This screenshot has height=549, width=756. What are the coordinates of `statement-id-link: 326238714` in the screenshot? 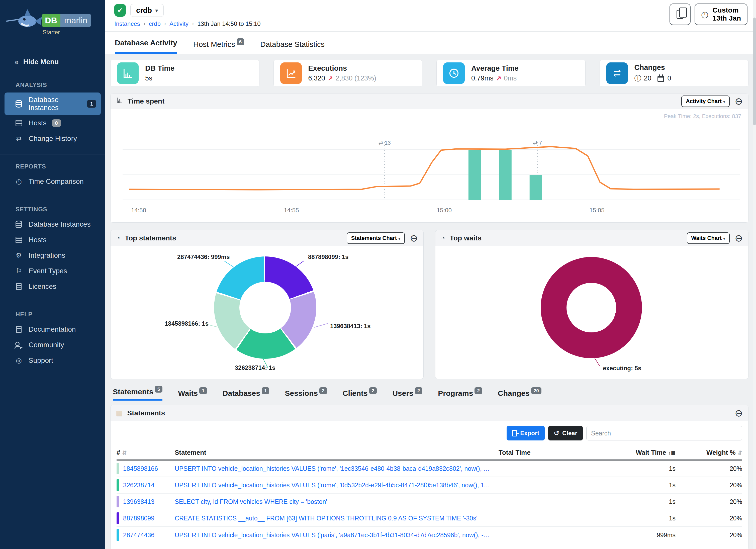 It's located at (139, 485).